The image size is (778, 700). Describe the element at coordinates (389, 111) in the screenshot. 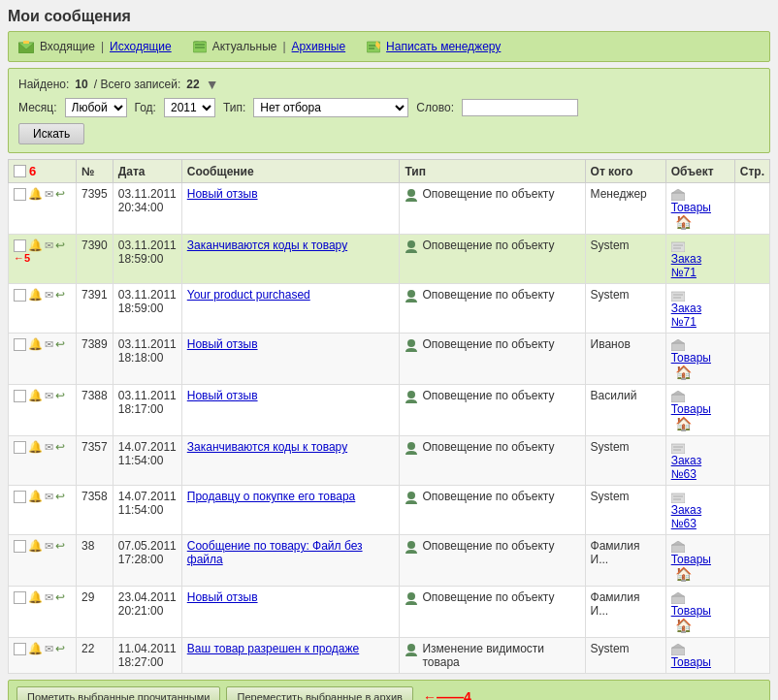

I see `filter-panel: Найдено: 10 / Всего записей: 22 ▼ Месяц:…` at that location.